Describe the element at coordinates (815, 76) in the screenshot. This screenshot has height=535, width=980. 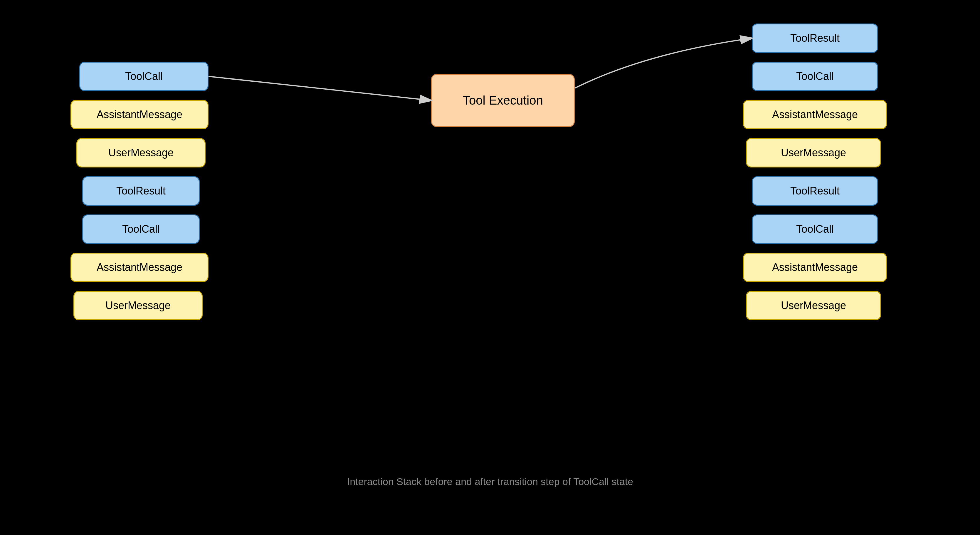
I see `right-stack-item-1: ToolCall` at that location.